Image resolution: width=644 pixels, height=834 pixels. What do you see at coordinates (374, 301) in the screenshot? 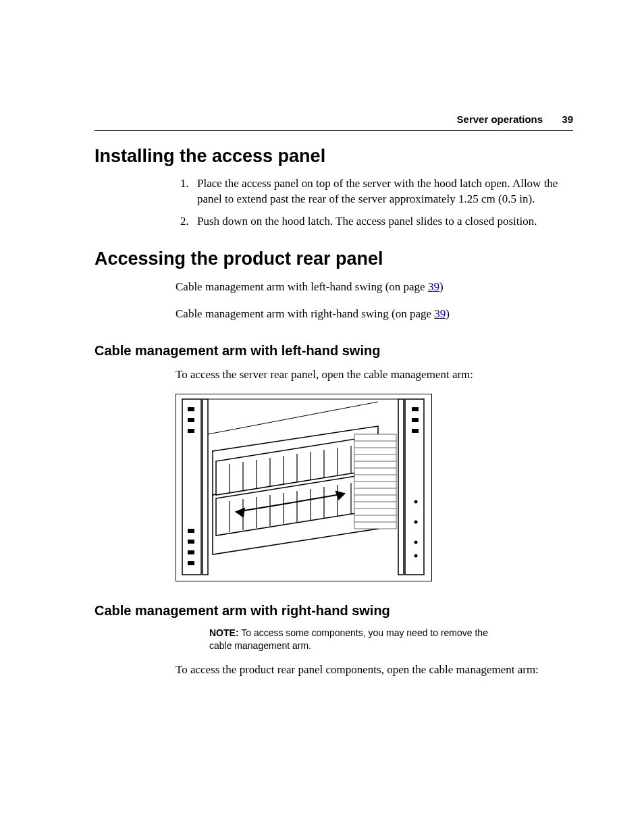
I see `toc-links: Cable management arm with left-hand swin…` at bounding box center [374, 301].